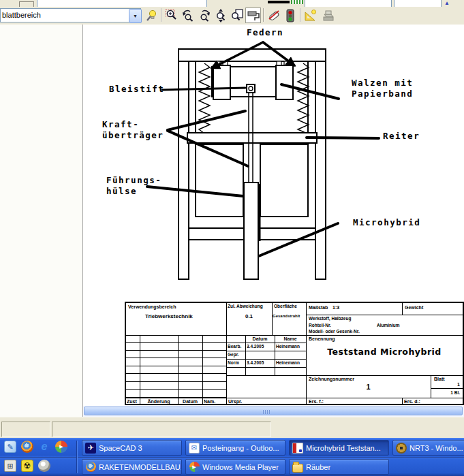  I want to click on tb-datum-label: Datum, so click(190, 402).